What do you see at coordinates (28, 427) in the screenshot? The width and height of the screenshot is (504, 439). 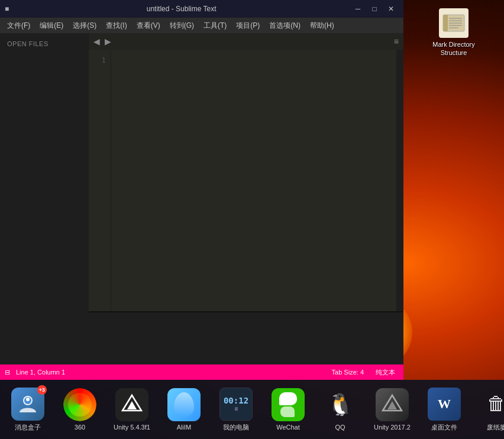 I see `taskbar-label-contacts: 消息盒子` at bounding box center [28, 427].